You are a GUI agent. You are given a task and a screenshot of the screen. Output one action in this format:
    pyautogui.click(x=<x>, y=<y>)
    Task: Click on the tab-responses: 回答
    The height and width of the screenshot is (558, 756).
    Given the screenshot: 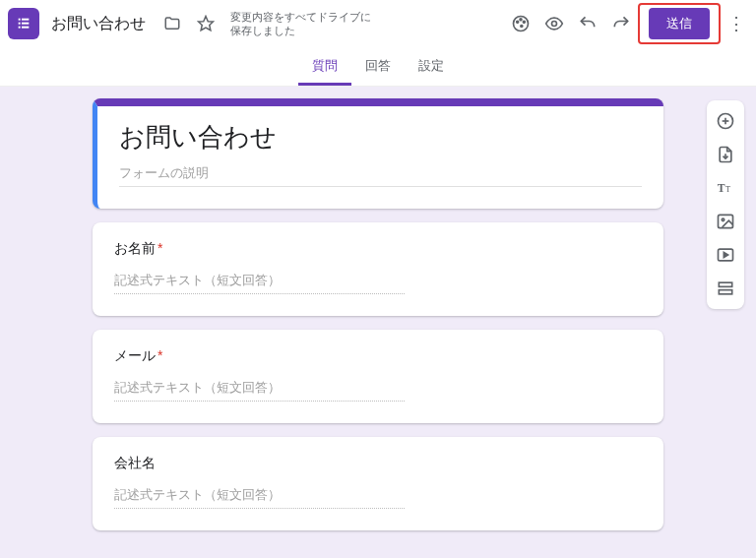 What is the action you would take?
    pyautogui.click(x=378, y=67)
    